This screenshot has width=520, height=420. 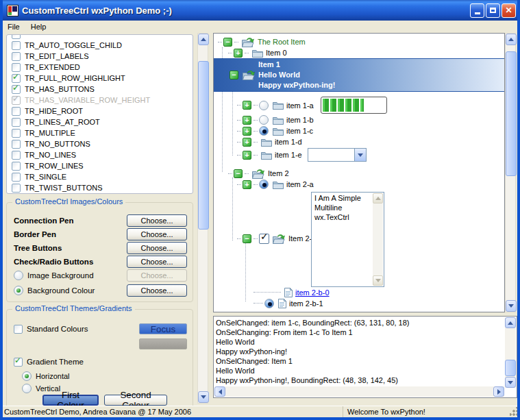 What do you see at coordinates (27, 388) in the screenshot?
I see `vertical-radio` at bounding box center [27, 388].